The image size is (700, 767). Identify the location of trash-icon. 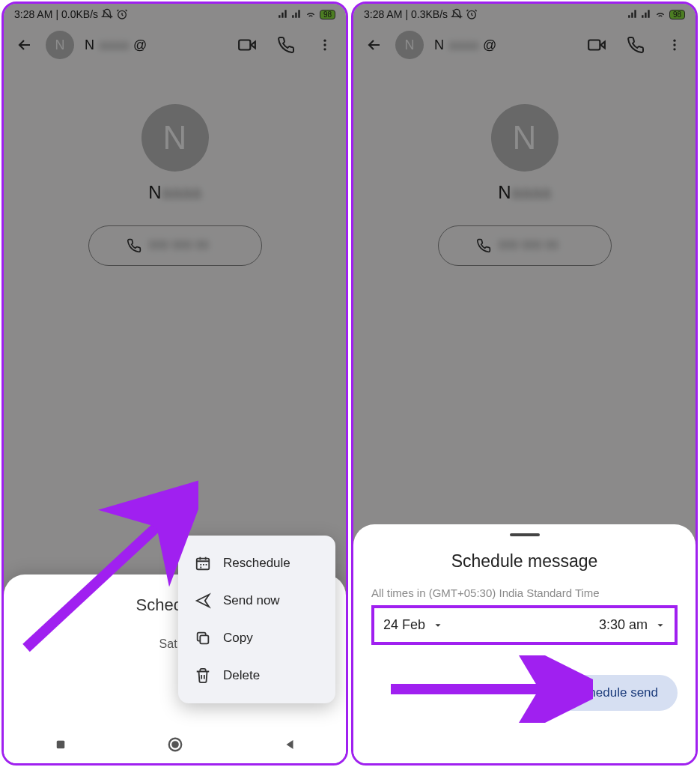
(203, 676).